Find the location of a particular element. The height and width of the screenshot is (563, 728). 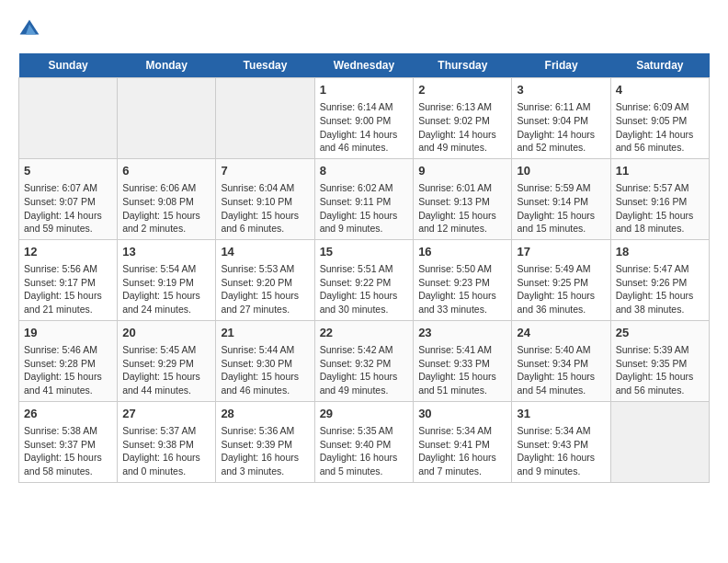

calendar-cell: 31Sunrise: 5:34 AMSunset: 9:43 PMDayligh… is located at coordinates (561, 442).